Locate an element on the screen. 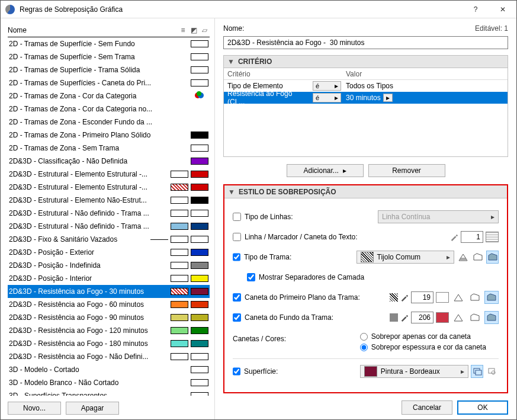  rule-row: 2D&3D - Fixo & Sanitário Vazados is located at coordinates (109, 239).